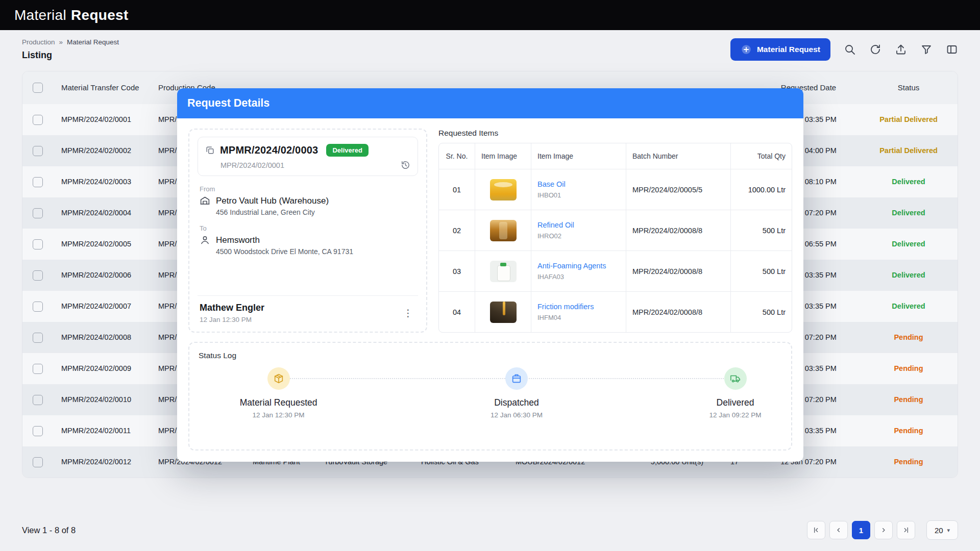  Describe the element at coordinates (906, 530) in the screenshot. I see `last-page-button` at that location.